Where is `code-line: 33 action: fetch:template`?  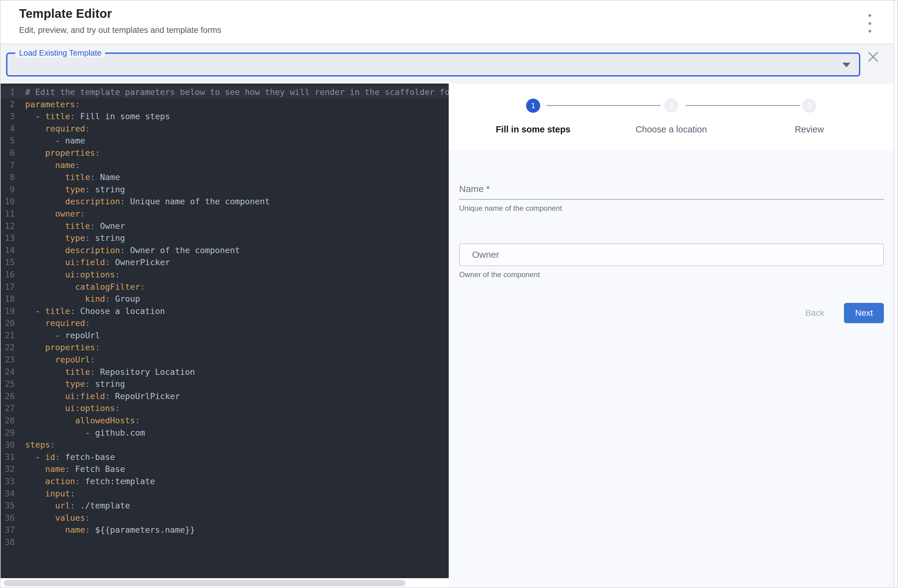 code-line: 33 action: fetch:template is located at coordinates (225, 482).